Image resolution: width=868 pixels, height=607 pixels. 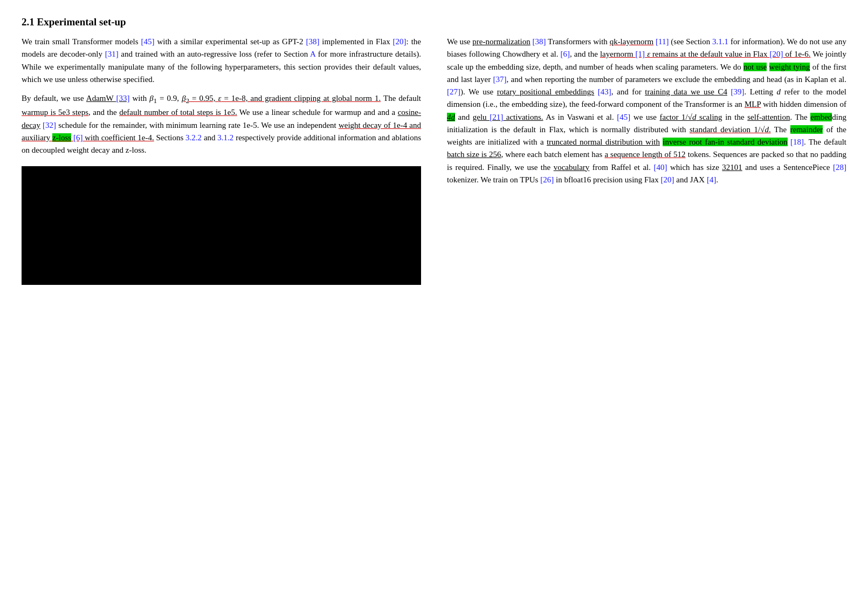 What do you see at coordinates (691, 117) in the screenshot?
I see `factor-ref: factor 1/√d scaling` at bounding box center [691, 117].